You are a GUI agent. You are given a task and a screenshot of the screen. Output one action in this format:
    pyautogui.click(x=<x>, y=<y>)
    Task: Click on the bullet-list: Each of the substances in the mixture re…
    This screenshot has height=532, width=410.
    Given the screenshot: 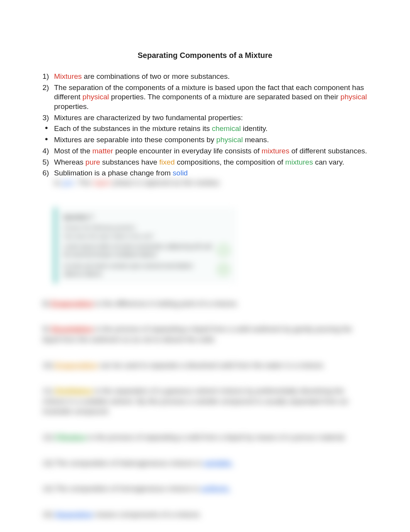 What is the action you would take?
    pyautogui.click(x=205, y=134)
    